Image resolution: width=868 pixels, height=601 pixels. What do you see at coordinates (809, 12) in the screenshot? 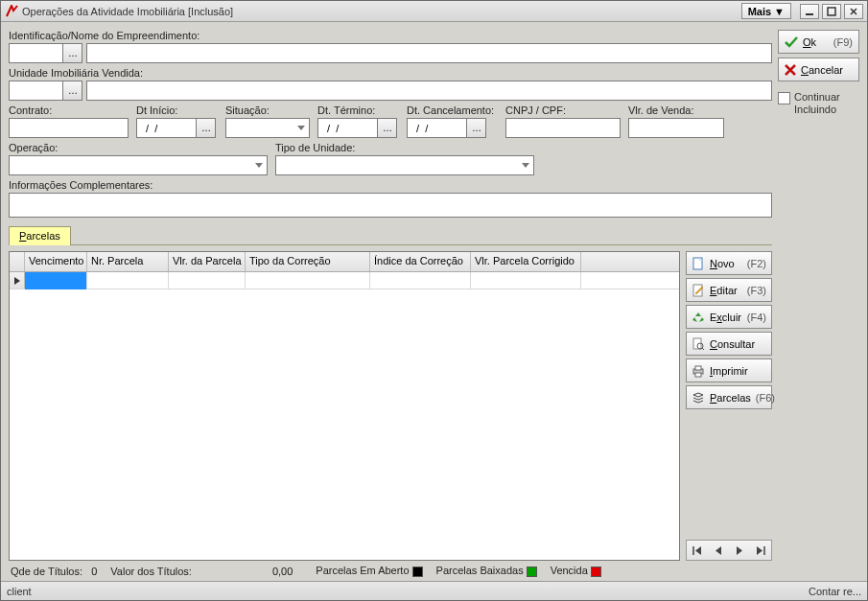
I see `minimize-button` at bounding box center [809, 12].